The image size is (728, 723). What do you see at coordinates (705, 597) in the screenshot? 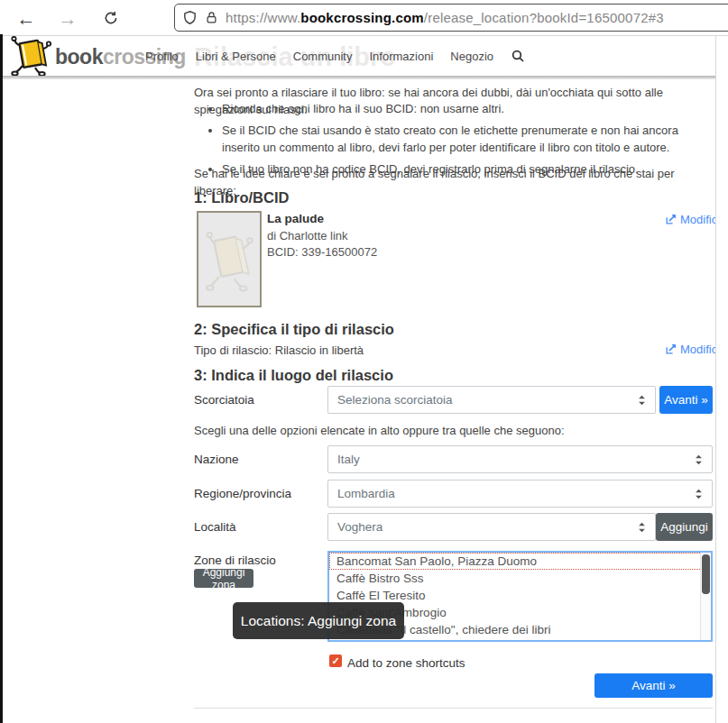
I see `listbox-scrollbar` at bounding box center [705, 597].